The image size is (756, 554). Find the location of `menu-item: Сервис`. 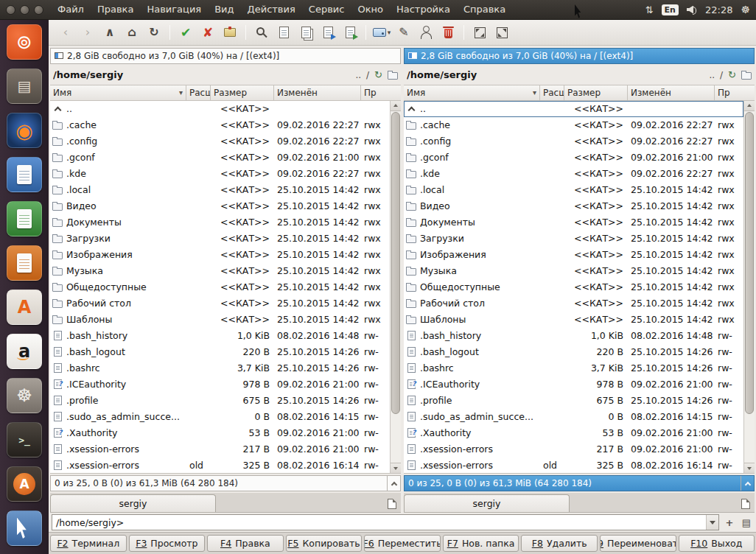

menu-item: Сервис is located at coordinates (327, 10).